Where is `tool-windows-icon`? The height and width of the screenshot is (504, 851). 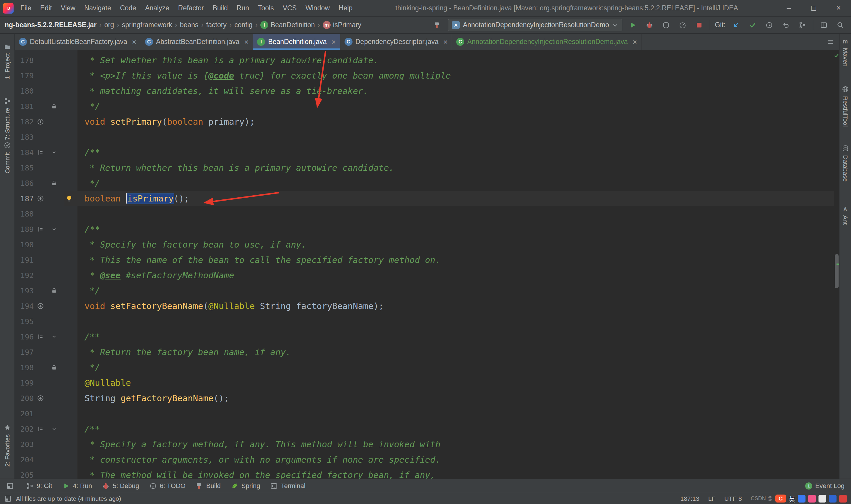
tool-windows-icon is located at coordinates (8, 499).